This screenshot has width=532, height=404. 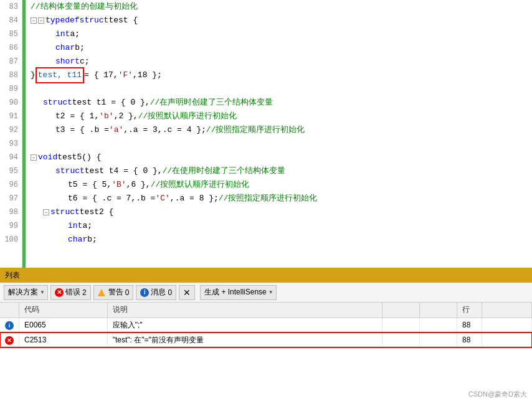 What do you see at coordinates (507, 310) in the screenshot?
I see `col-header-suppress` at bounding box center [507, 310].